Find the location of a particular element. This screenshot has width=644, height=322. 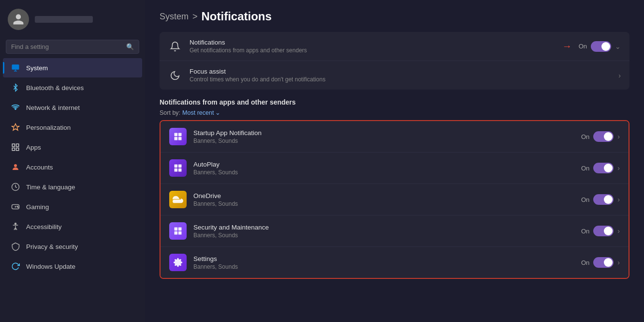

sidebar-item-privacy-label: Privacy & security is located at coordinates (52, 247).